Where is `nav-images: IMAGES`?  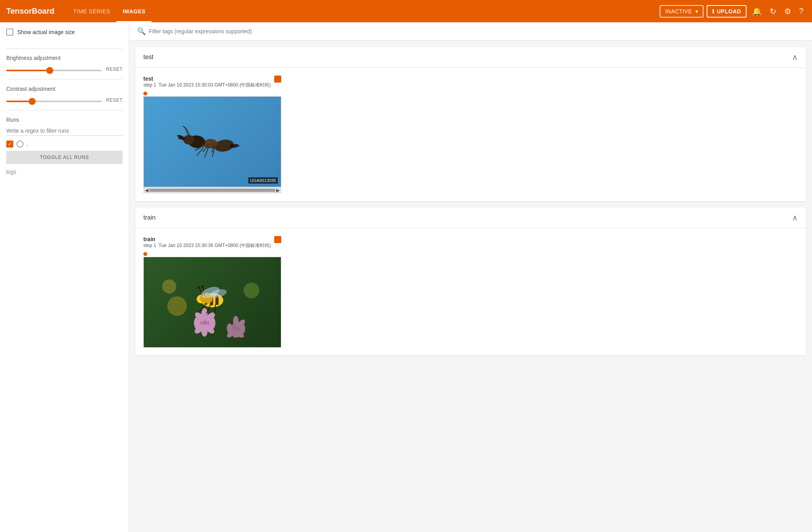 nav-images: IMAGES is located at coordinates (134, 11).